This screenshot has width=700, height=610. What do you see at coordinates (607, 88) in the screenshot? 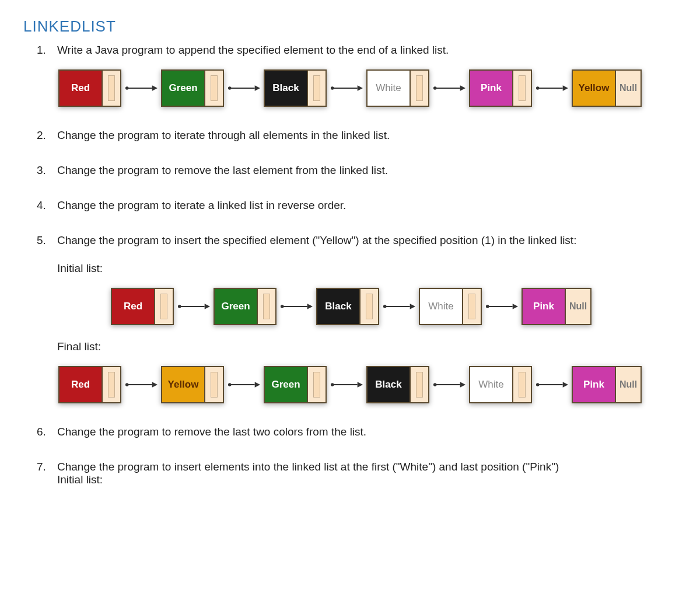
I see `linkedlist-node: YellowNull` at bounding box center [607, 88].